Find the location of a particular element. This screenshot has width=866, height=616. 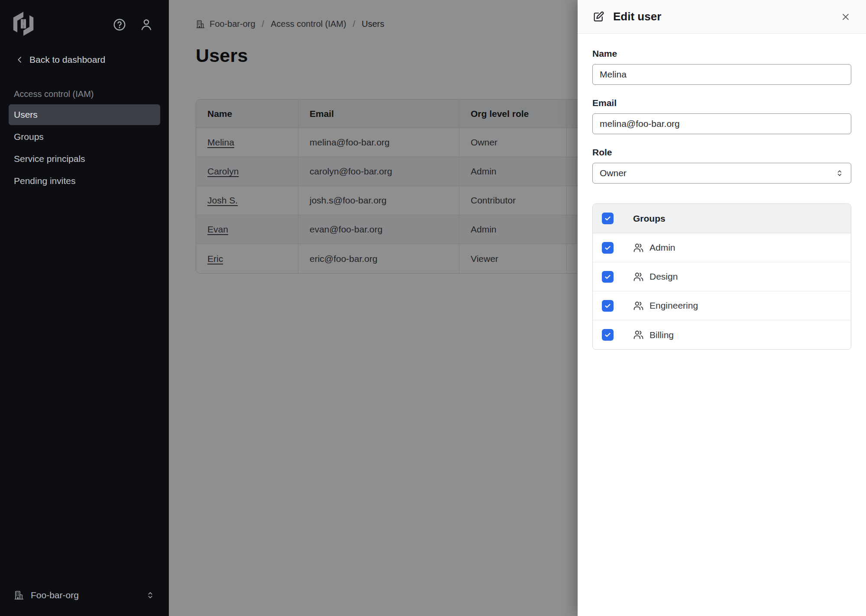

org-switcher-label: Foo-bar-org is located at coordinates (85, 595).